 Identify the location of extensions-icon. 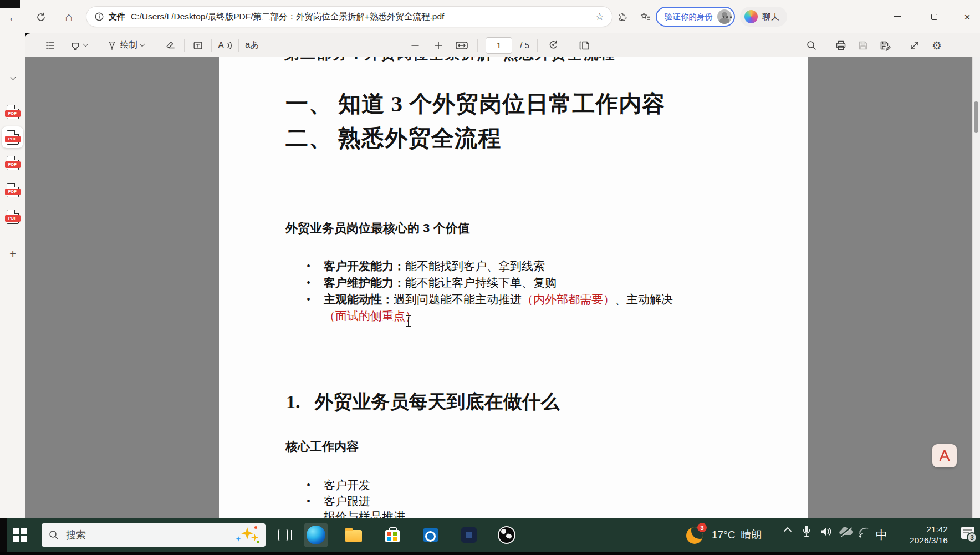
(623, 17).